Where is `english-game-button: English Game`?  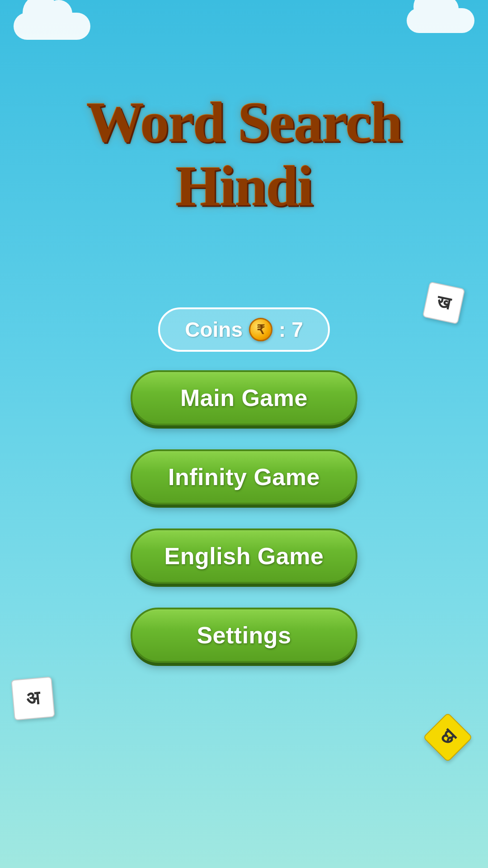 english-game-button: English Game is located at coordinates (244, 556).